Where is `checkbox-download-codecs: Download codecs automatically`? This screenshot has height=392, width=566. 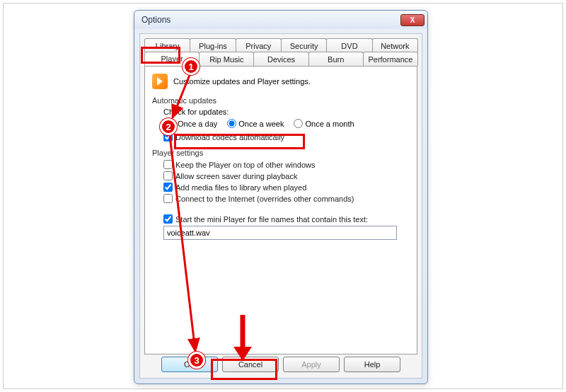 checkbox-download-codecs: Download codecs automatically is located at coordinates (287, 137).